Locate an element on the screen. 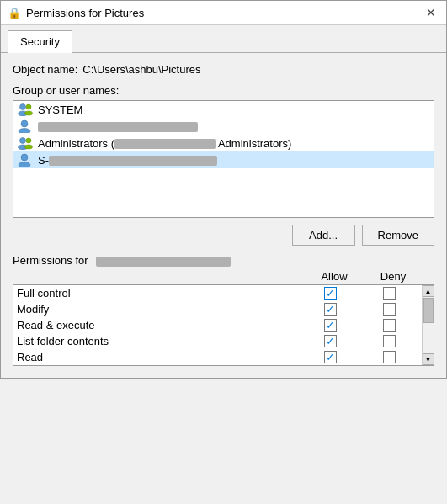 Image resolution: width=447 pixels, height=504 pixels. button-row: Add... Remove is located at coordinates (224, 236).